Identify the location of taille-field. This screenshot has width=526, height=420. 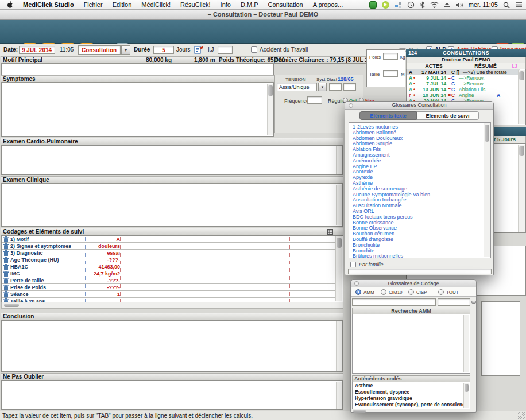
(390, 73).